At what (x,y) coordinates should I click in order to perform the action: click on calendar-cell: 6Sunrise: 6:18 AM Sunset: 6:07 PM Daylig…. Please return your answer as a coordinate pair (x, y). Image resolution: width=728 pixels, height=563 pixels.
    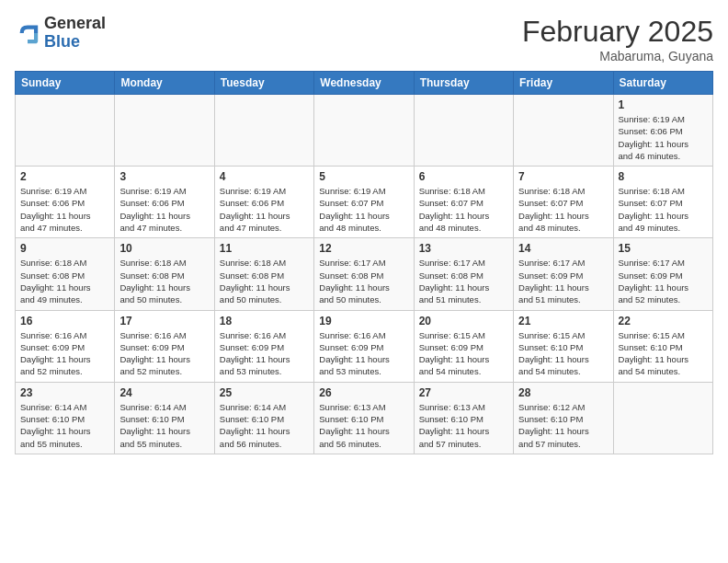
    Looking at the image, I should click on (463, 202).